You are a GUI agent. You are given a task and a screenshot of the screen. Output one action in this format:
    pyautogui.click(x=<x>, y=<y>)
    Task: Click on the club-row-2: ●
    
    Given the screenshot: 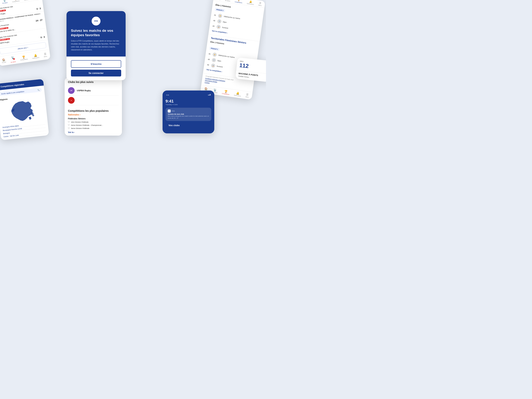 What is the action you would take?
    pyautogui.click(x=93, y=101)
    